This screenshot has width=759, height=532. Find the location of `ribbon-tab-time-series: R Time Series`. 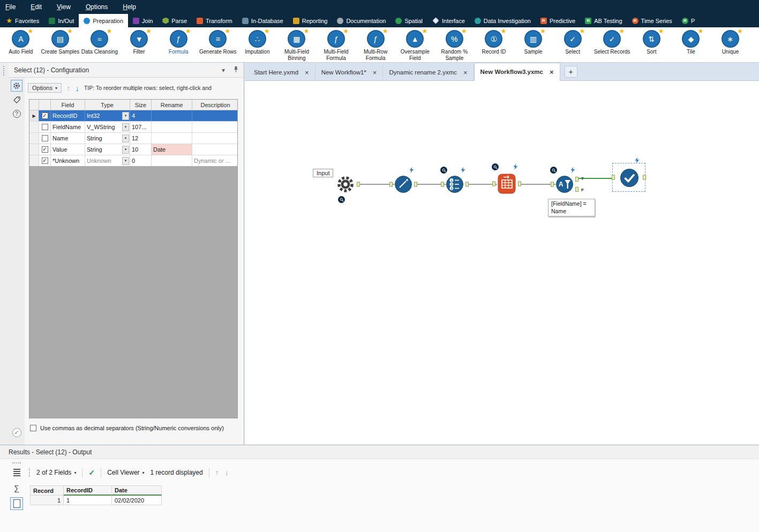

ribbon-tab-time-series: R Time Series is located at coordinates (652, 20).